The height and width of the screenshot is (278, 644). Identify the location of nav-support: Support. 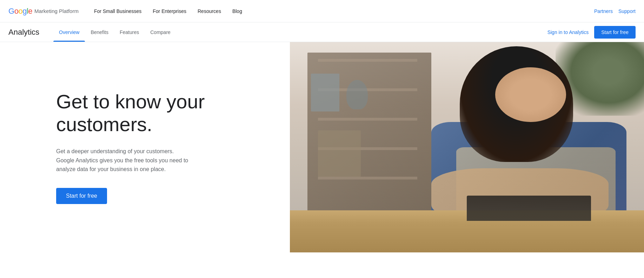
(627, 11).